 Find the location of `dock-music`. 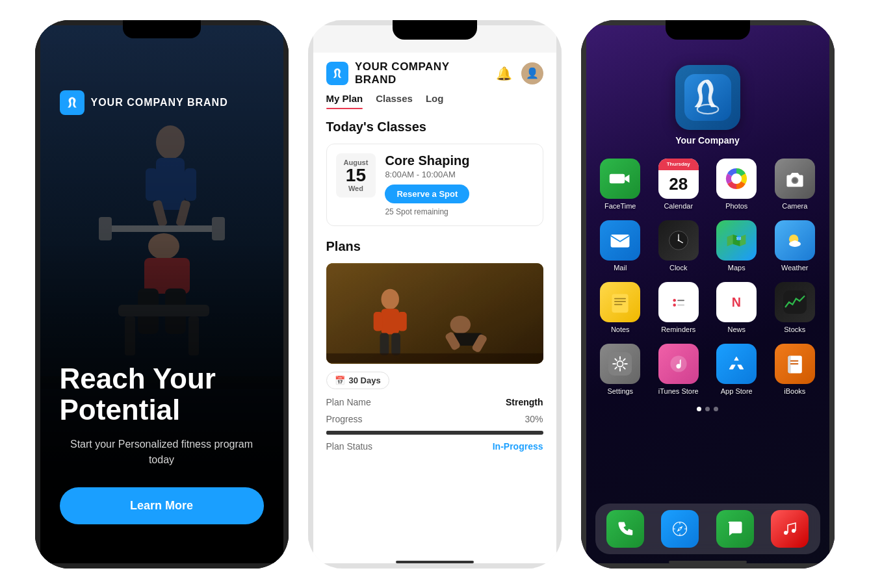

dock-music is located at coordinates (790, 529).